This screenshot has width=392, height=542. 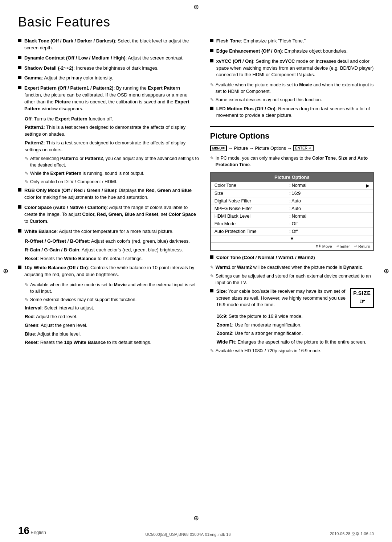 What do you see at coordinates (196, 22) in the screenshot?
I see `page-title: Basic Features` at bounding box center [196, 22].